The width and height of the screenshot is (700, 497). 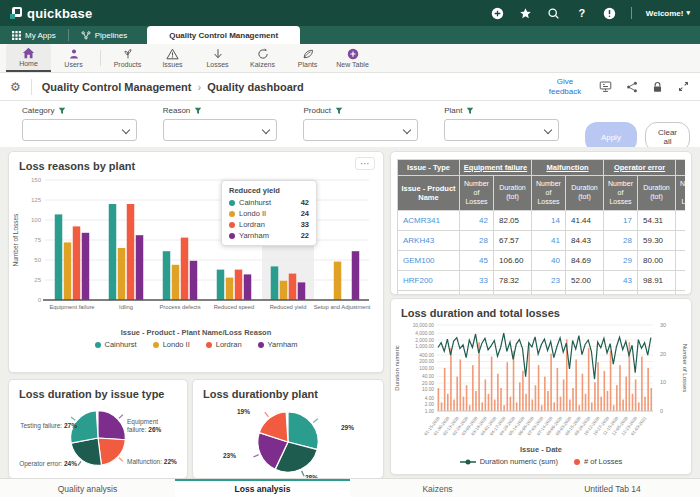 I want to click on favorites-star-icon, so click(x=526, y=13).